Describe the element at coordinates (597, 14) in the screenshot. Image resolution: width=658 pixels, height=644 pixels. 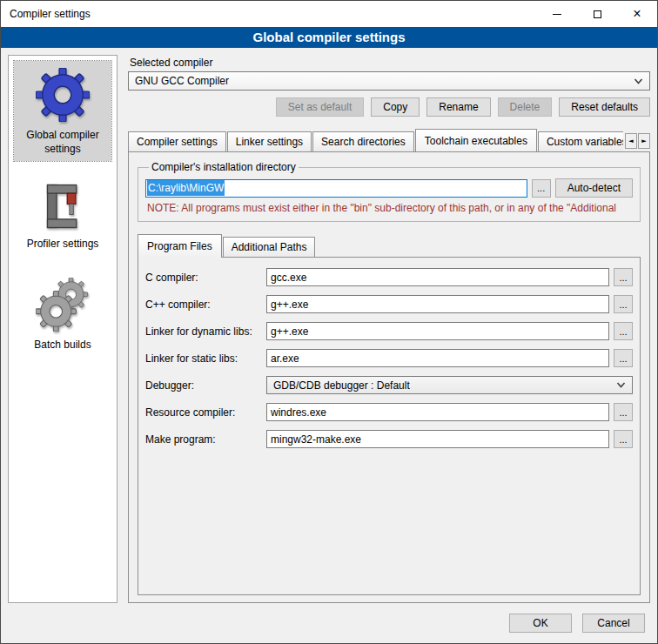
I see `window-controls: ×` at that location.